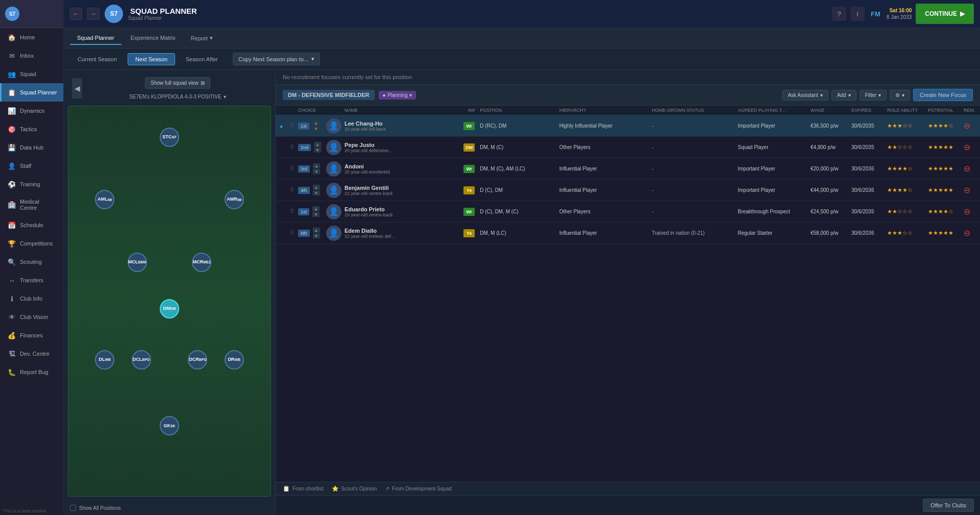 This screenshot has width=980, height=515. I want to click on back-button: ←, so click(76, 14).